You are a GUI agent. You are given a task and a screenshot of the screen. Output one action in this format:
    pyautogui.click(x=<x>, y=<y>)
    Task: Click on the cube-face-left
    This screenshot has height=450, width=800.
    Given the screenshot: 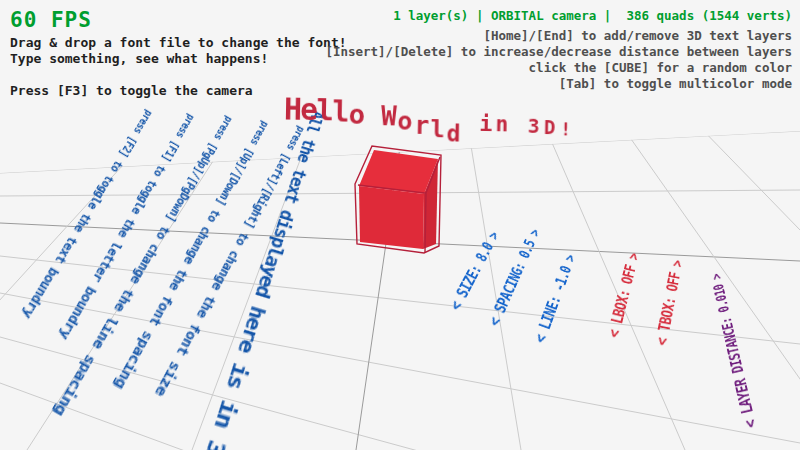 What is the action you would take?
    pyautogui.click(x=392, y=218)
    